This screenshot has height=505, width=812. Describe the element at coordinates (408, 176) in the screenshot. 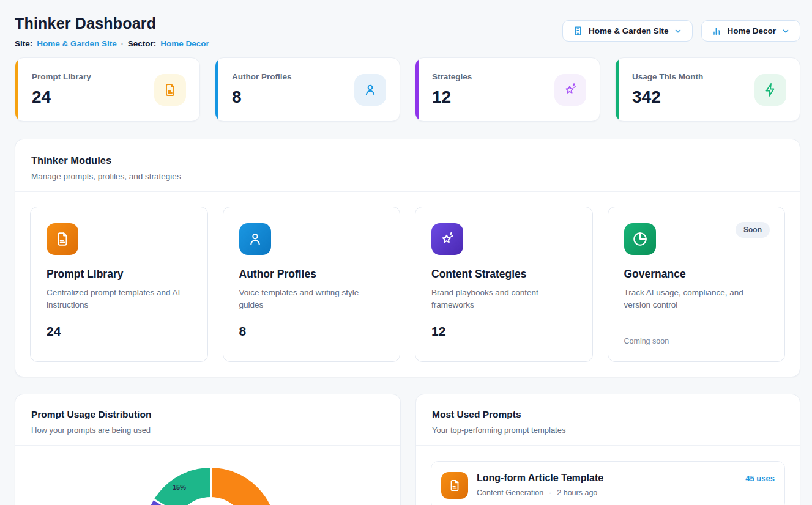

I see `modules-panel-subtitle: Manage prompts, profiles, and strategies` at that location.